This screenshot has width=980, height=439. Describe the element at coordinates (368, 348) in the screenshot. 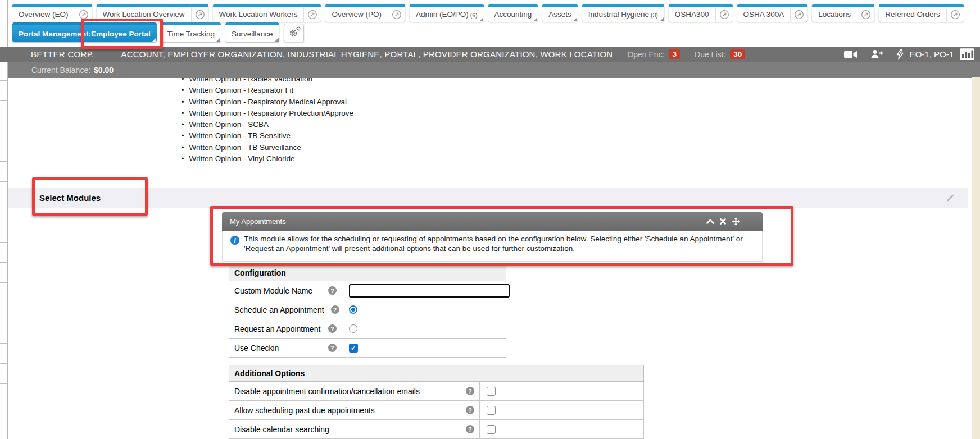

I see `table-row: Use Checkin` at that location.